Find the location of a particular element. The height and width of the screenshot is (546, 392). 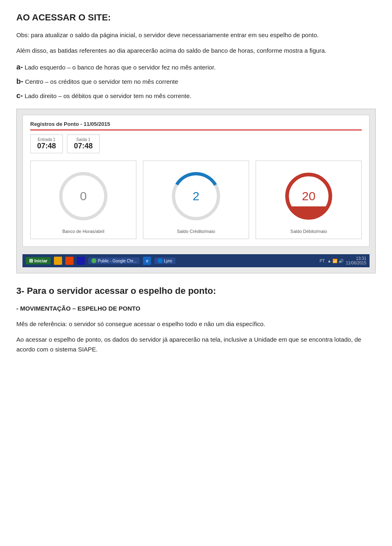

entrada-label: Entrada 1 is located at coordinates (47, 140).